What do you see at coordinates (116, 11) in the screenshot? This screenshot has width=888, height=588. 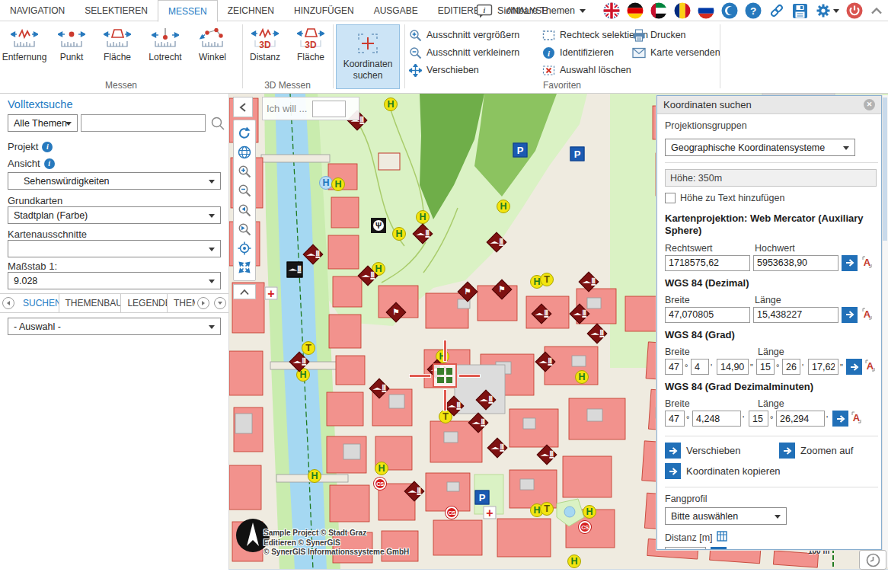 I see `menu-selektieren: SELEKTIEREN` at bounding box center [116, 11].